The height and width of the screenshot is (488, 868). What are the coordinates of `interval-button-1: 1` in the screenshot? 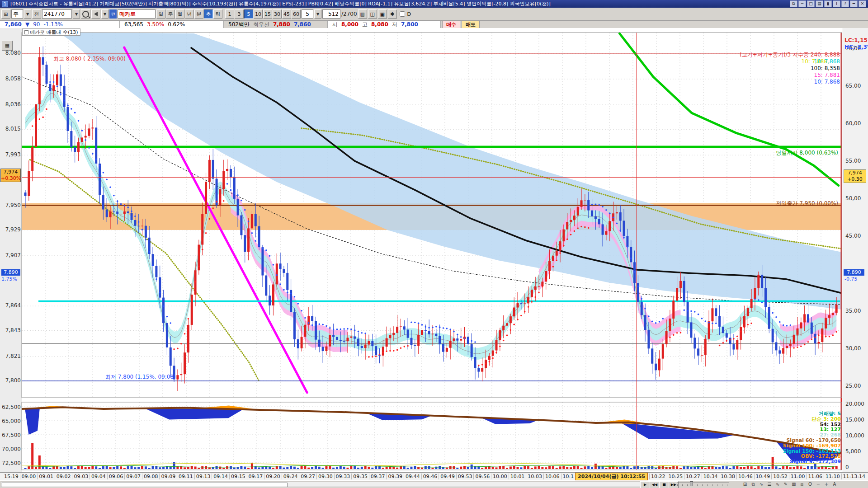 It's located at (230, 14).